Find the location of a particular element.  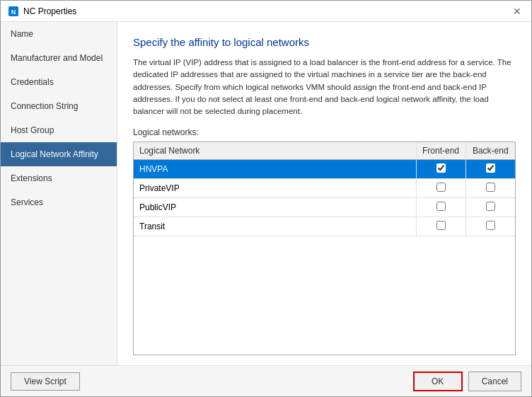

table-row: PublicVIP is located at coordinates (324, 208).